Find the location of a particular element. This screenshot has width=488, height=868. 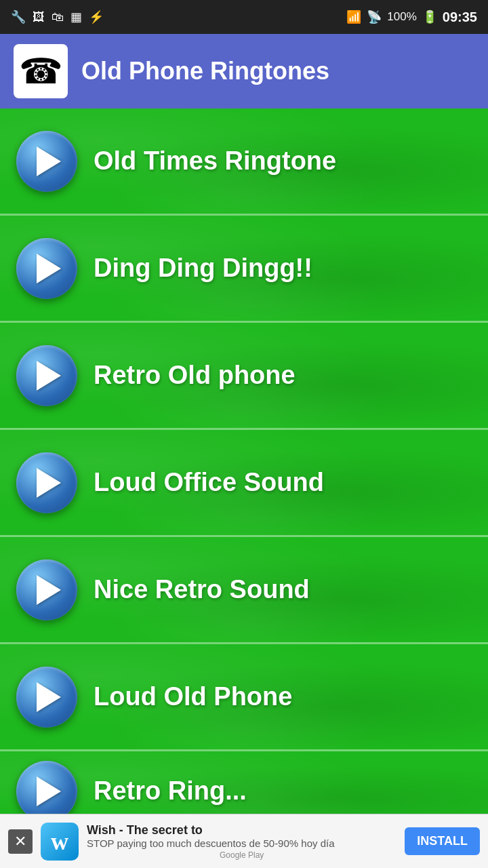

status-bar: 🔧 🖼 🛍 ▦ ⚡ 📶 📡 100% 🔋 09:35 is located at coordinates (244, 17).